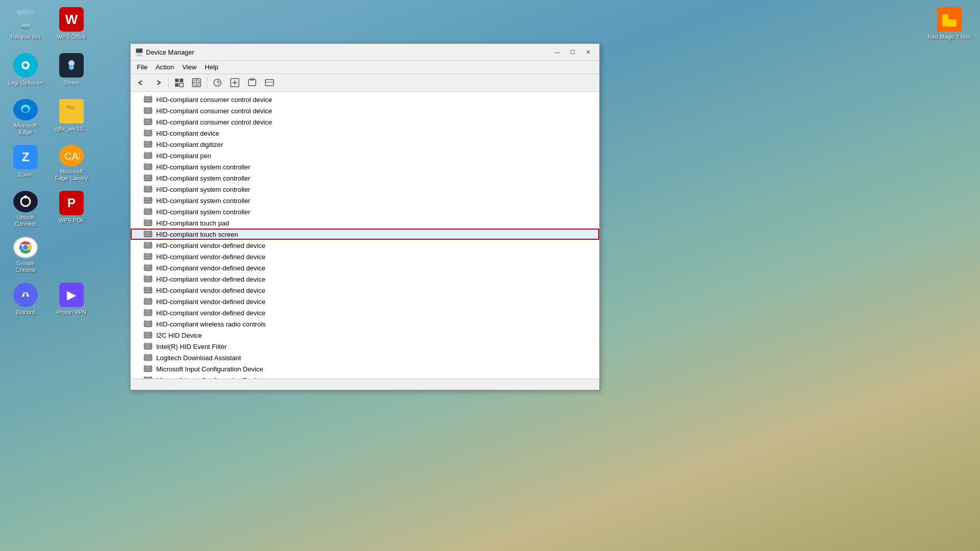 The width and height of the screenshot is (980, 551). I want to click on scan-button, so click(197, 83).